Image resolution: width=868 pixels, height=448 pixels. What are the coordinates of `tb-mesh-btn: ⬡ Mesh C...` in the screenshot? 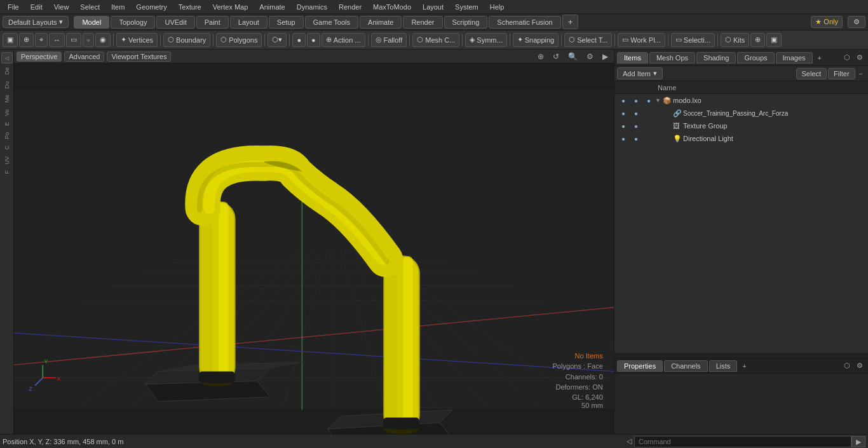 It's located at (436, 40).